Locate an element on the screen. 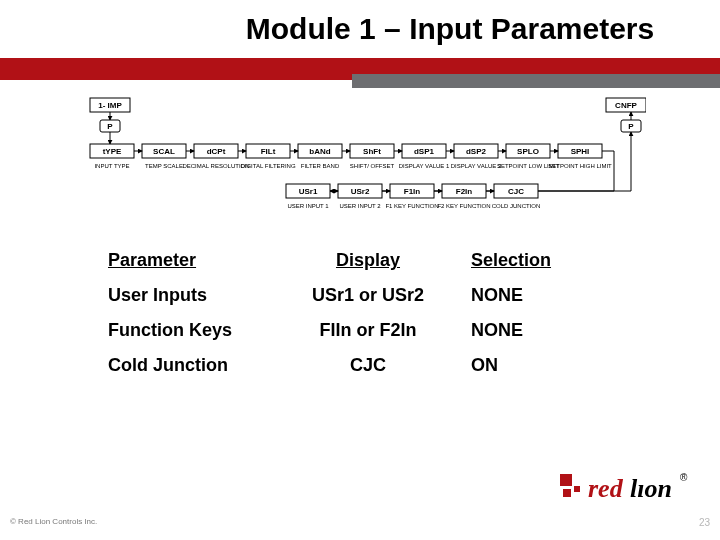  cell-display: CJC is located at coordinates (368, 366).